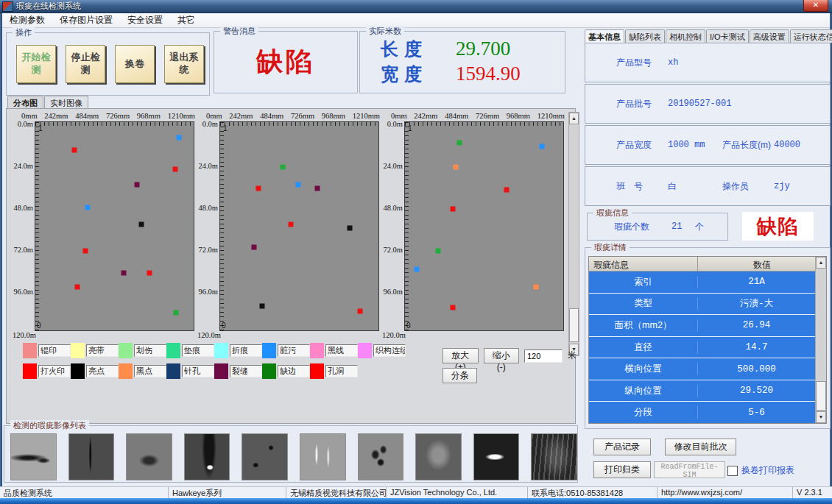 This screenshot has width=832, height=504. I want to click on table-scrollbar: ▲ ▼, so click(820, 340).